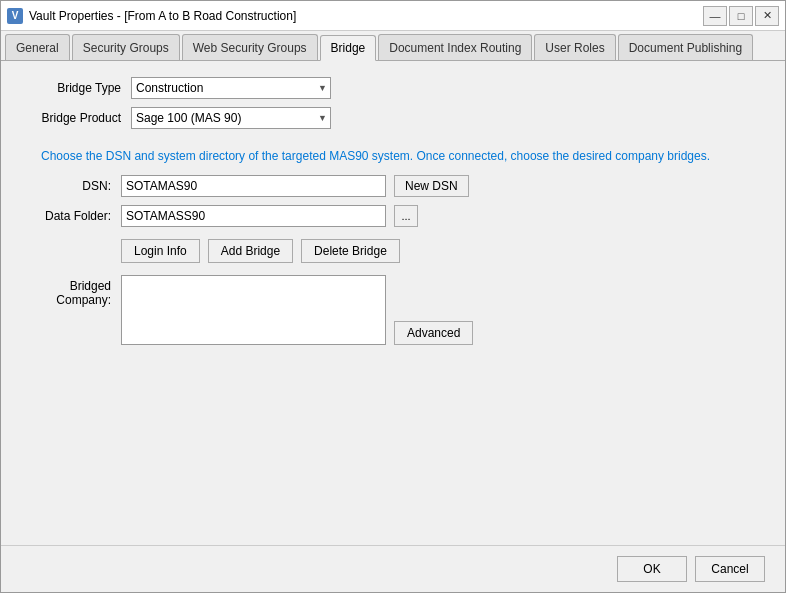 Image resolution: width=786 pixels, height=593 pixels. Describe the element at coordinates (254, 310) in the screenshot. I see `bridged-company-list` at that location.